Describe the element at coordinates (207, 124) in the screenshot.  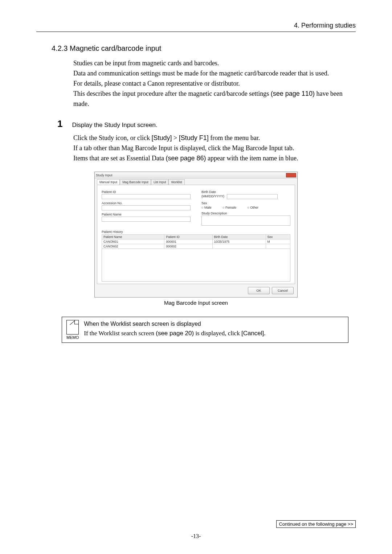
I see `step-1-header: 1 Display the Study Input screen.` at that location.